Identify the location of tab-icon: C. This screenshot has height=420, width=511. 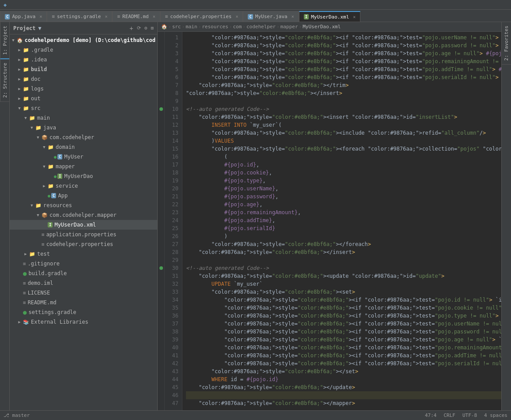
(250, 17).